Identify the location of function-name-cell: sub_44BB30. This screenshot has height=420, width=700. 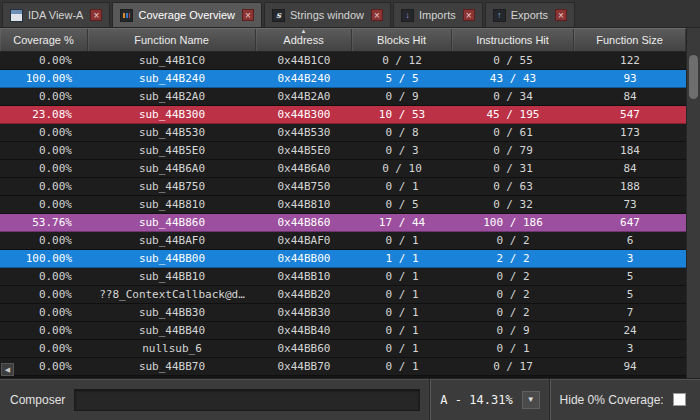
(172, 312).